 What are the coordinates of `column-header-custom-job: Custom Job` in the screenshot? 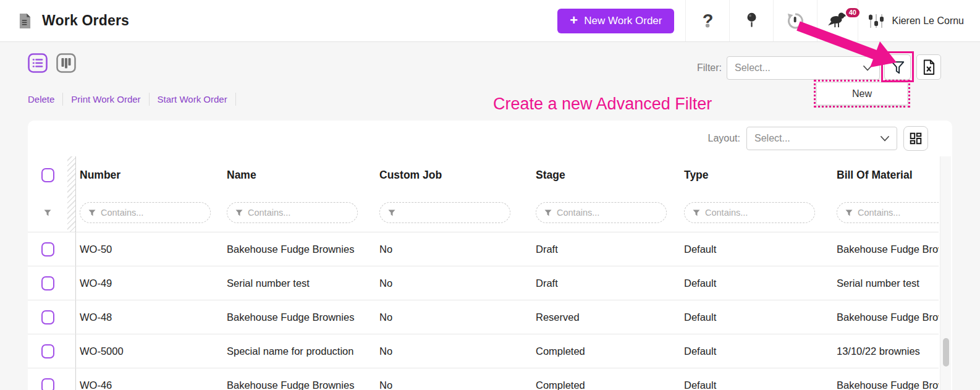 It's located at (454, 176).